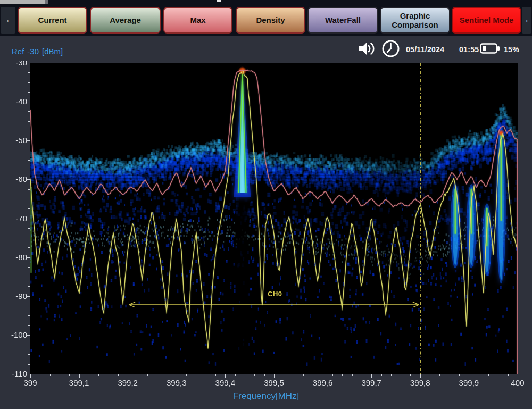 The width and height of the screenshot is (532, 409). Describe the element at coordinates (14, 296) in the screenshot. I see `y-tick-label: -90` at that location.